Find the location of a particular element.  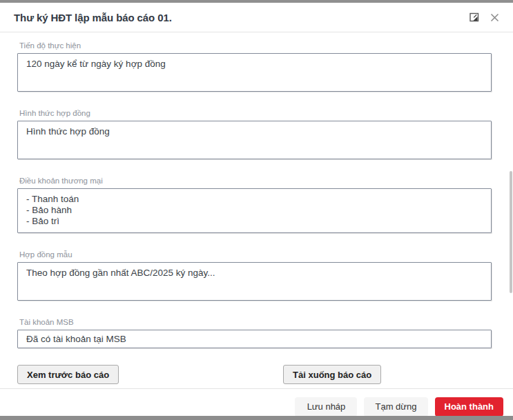

report-actions-row: Xem trước báo cáo Tải xuống báo cáo is located at coordinates (254, 374).